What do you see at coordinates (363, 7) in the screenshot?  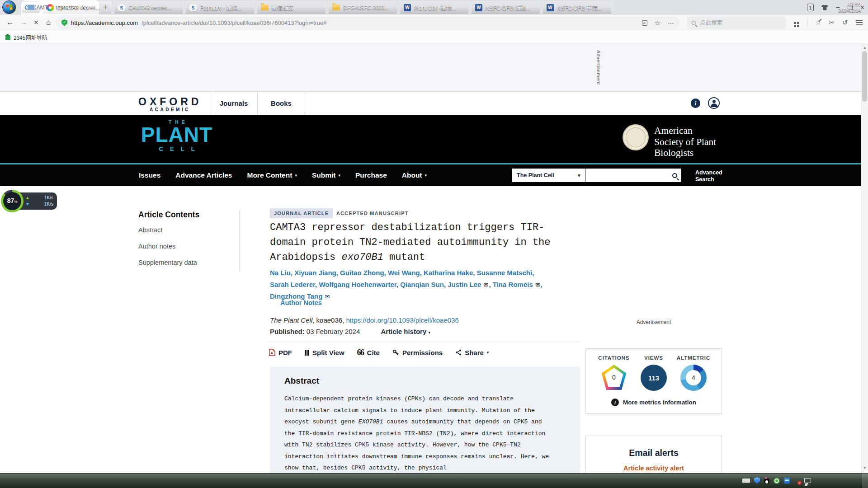 I see `taskbar-button-folder-2: DFG-NSFC 2021...` at bounding box center [363, 7].